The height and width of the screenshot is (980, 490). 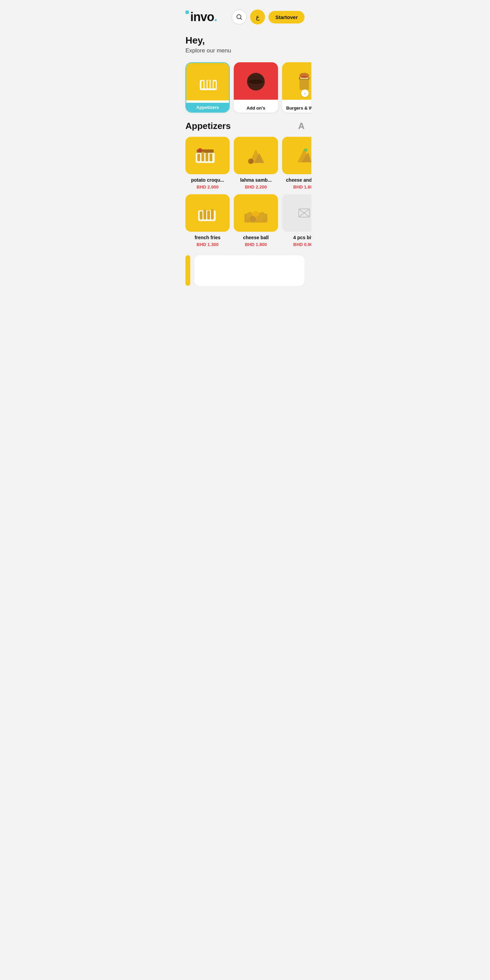 I want to click on search-button, so click(x=239, y=17).